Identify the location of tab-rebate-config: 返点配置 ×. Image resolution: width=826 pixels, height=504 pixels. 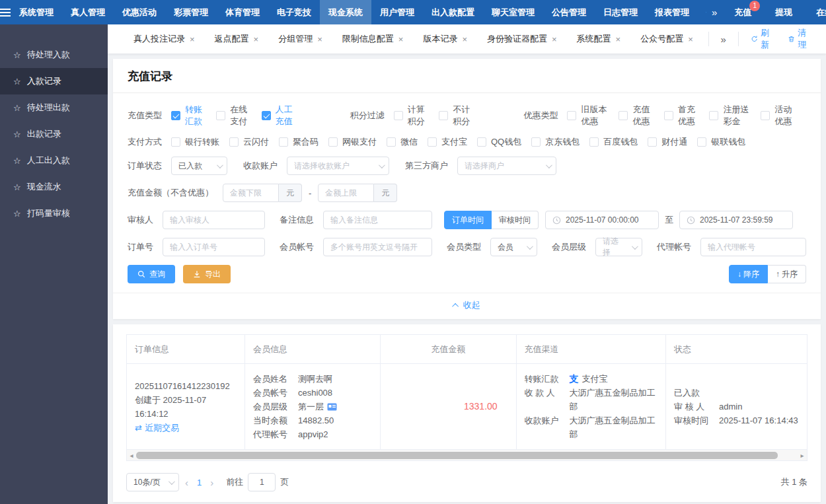
(237, 39).